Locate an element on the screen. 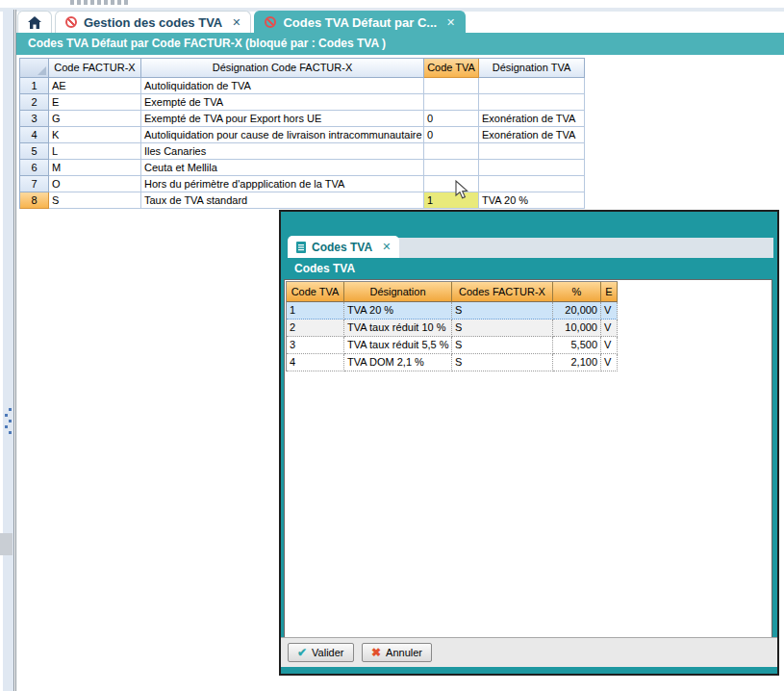 This screenshot has width=784, height=691. dlg-cell-percent: 5,500 is located at coordinates (577, 346).